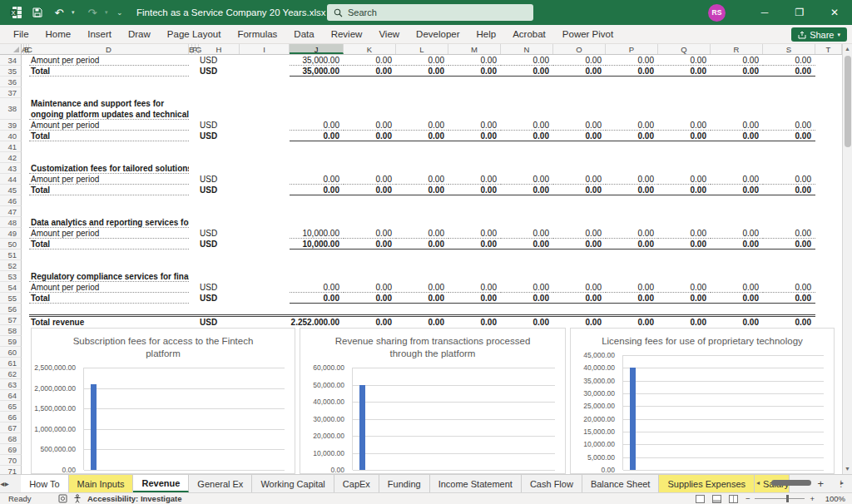 The height and width of the screenshot is (504, 852). Describe the element at coordinates (63, 499) in the screenshot. I see `macro-record-icon` at that location.